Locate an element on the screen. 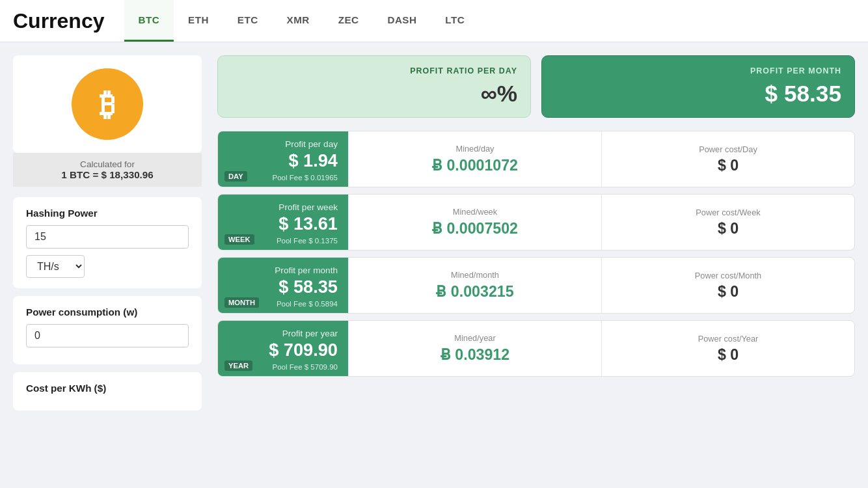 The height and width of the screenshot is (488, 868). currency-tab-dash: DASH is located at coordinates (402, 21).